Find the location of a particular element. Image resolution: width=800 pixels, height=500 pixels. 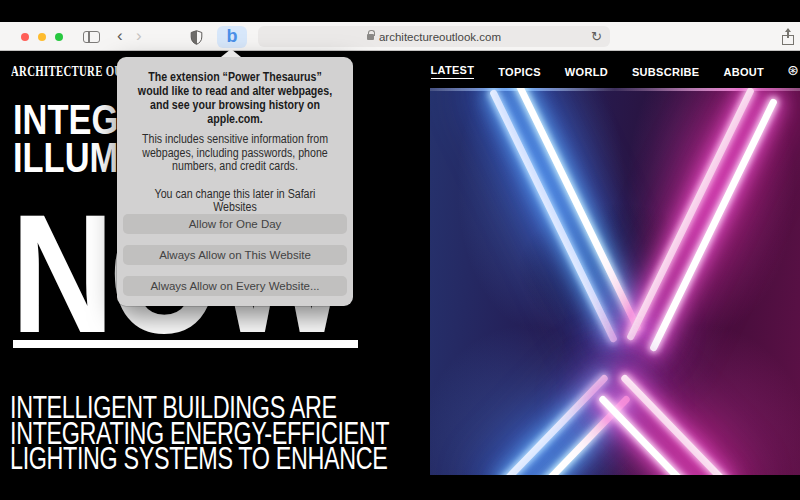

nav-item-latest: LATEST is located at coordinates (453, 72).